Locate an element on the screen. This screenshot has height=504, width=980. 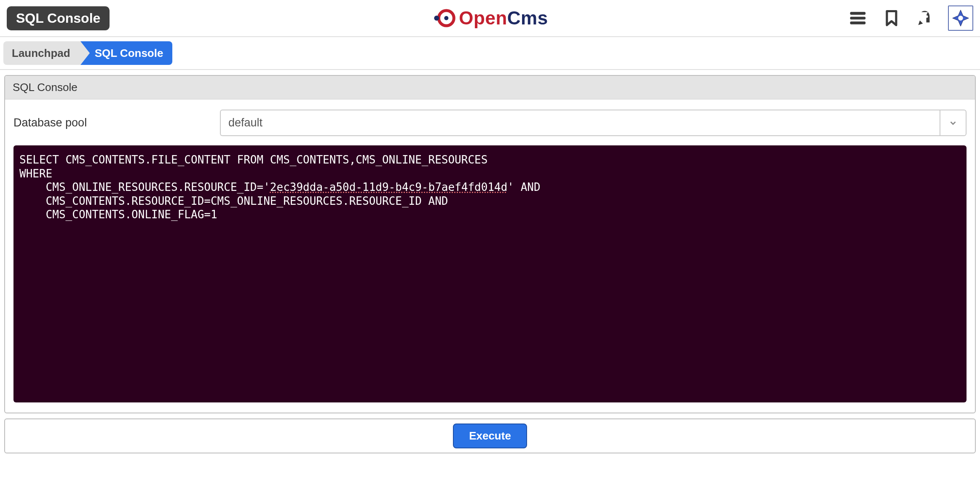
logo-text-cms: Cms is located at coordinates (527, 18).